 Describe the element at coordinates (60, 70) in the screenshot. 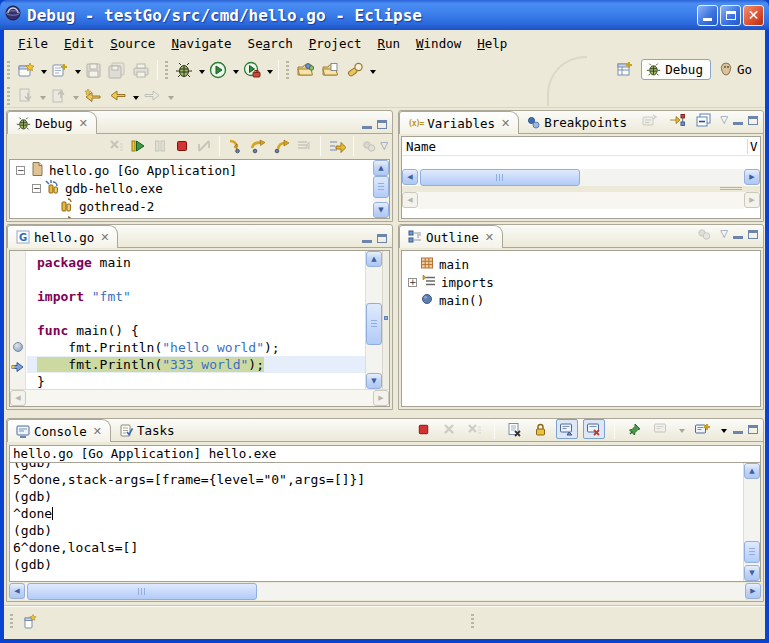

I see `new-element-button` at that location.